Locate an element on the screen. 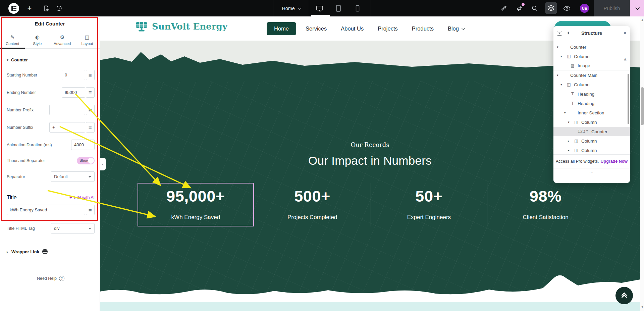 The image size is (644, 311). scrollbar-up-arrow: ▲ is located at coordinates (642, 20).